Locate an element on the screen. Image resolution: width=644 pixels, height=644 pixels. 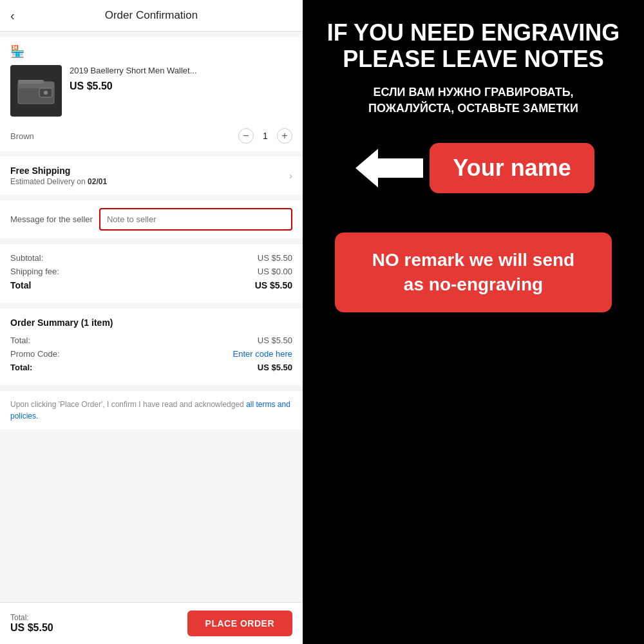
promo-label: Promo Code: is located at coordinates (35, 354).